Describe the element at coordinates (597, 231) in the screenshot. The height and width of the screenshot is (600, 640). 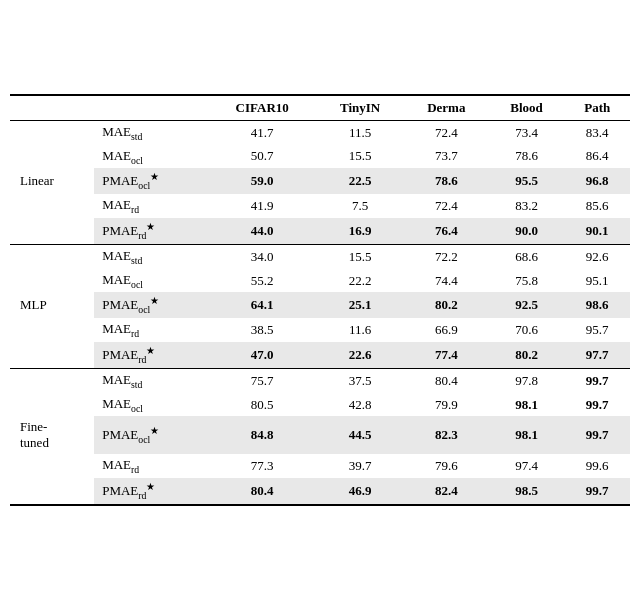
I see `value-cell: 90.1` at that location.